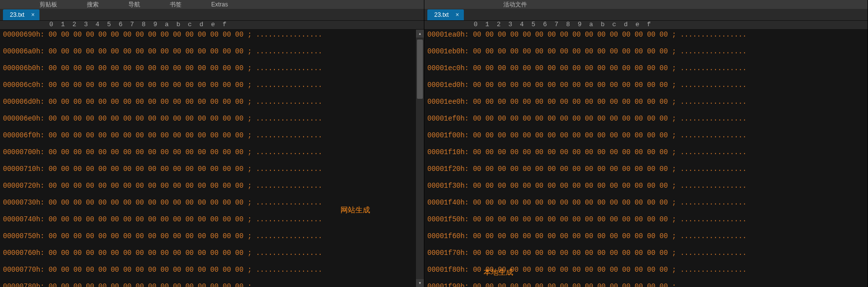 The height and width of the screenshot is (287, 868). I want to click on menubar-left: 剪贴板 搜索 导航 书签 Extras, so click(212, 4).